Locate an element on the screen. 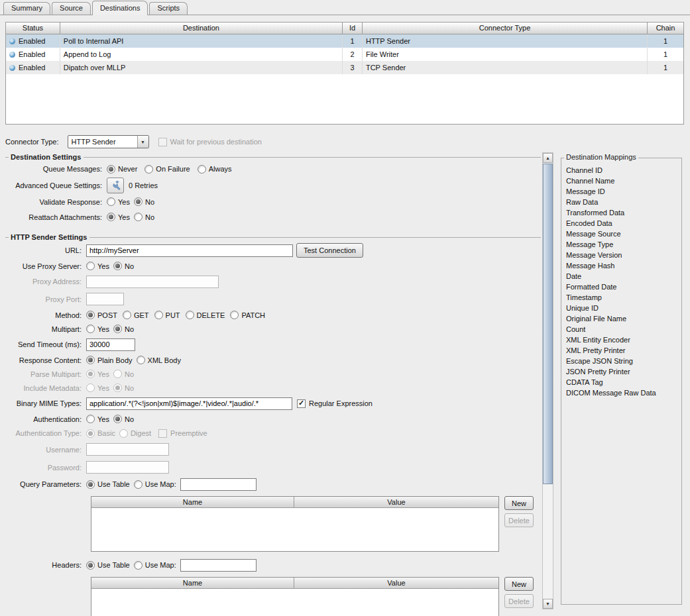 This screenshot has width=690, height=616. xml-body-radio is located at coordinates (141, 360).